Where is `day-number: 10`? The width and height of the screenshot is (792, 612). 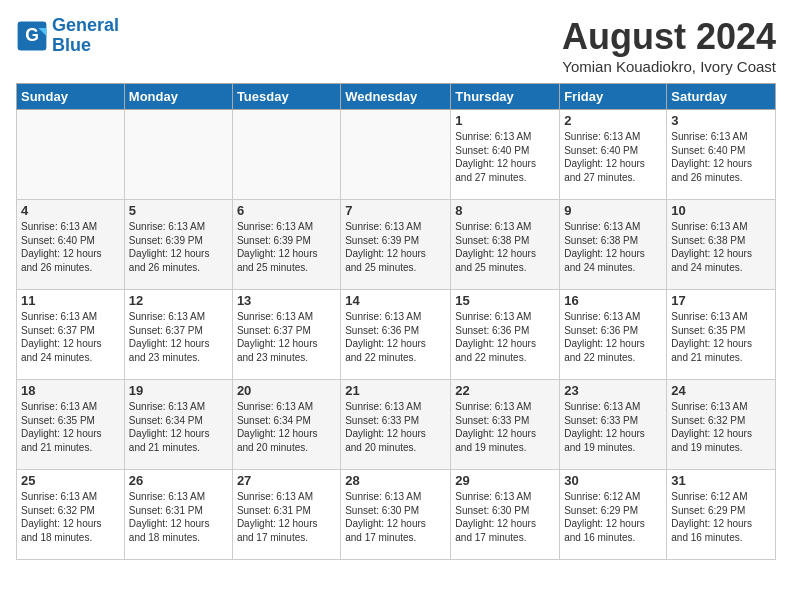 day-number: 10 is located at coordinates (721, 210).